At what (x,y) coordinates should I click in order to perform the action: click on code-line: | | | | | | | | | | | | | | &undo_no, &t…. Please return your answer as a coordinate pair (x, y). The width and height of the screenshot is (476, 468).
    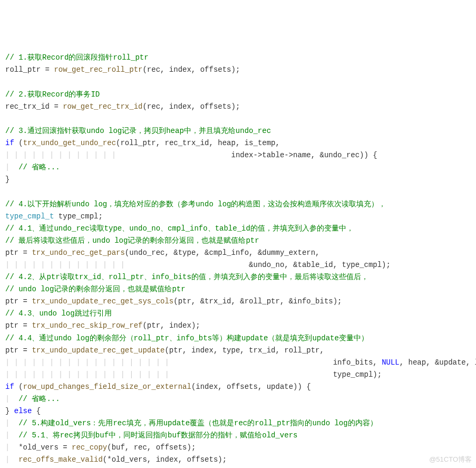
    Looking at the image, I should click on (198, 265).